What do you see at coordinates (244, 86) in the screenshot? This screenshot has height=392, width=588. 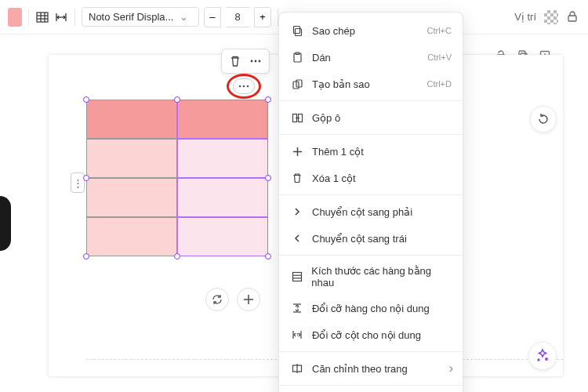 I see `highlight-ellipse` at bounding box center [244, 86].